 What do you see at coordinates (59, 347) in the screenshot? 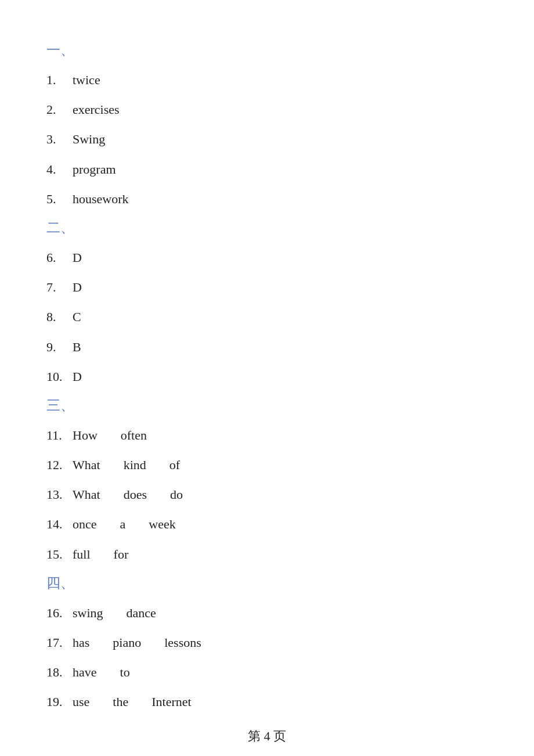
I see `item-number: 9.` at bounding box center [59, 347].